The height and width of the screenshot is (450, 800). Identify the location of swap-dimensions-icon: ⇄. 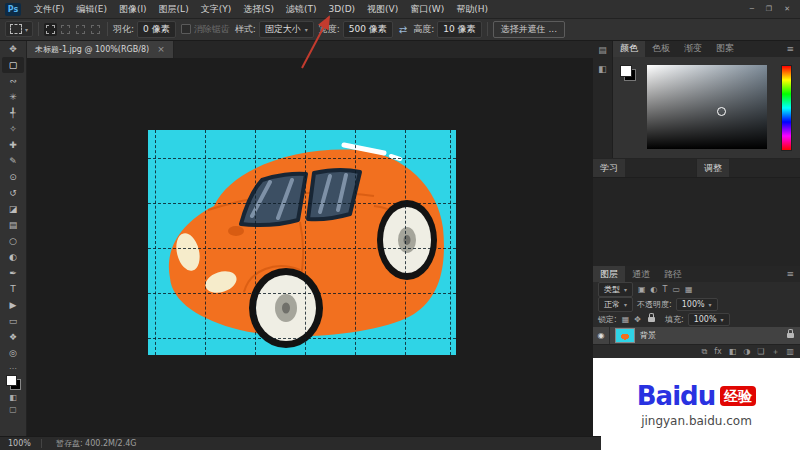
(403, 30).